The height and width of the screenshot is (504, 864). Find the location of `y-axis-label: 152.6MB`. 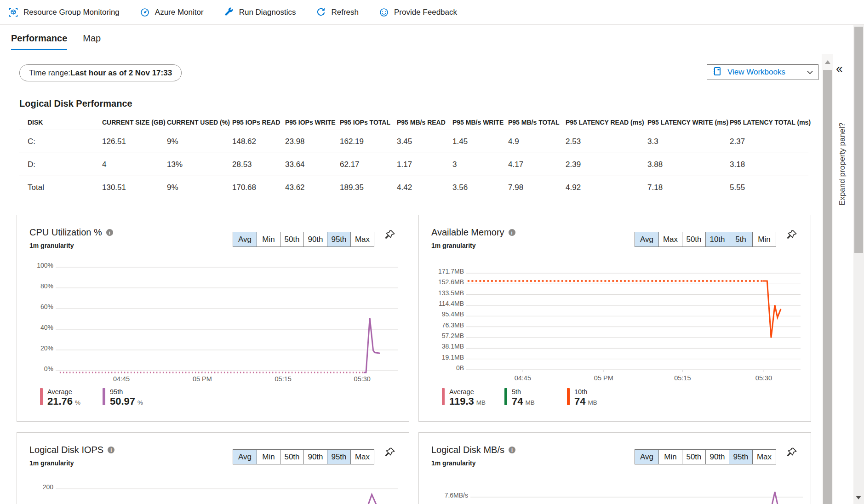

y-axis-label: 152.6MB is located at coordinates (442, 282).